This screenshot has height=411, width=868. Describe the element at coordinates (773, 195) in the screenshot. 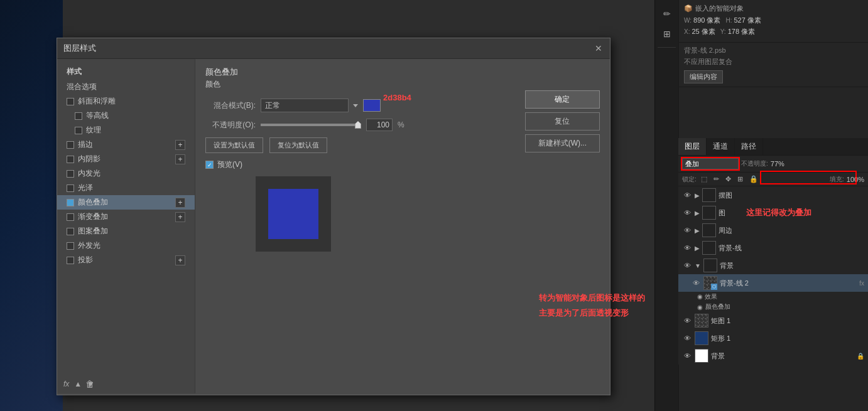

I see `layer-item-baitu: 👁 ▶ 摆图` at that location.